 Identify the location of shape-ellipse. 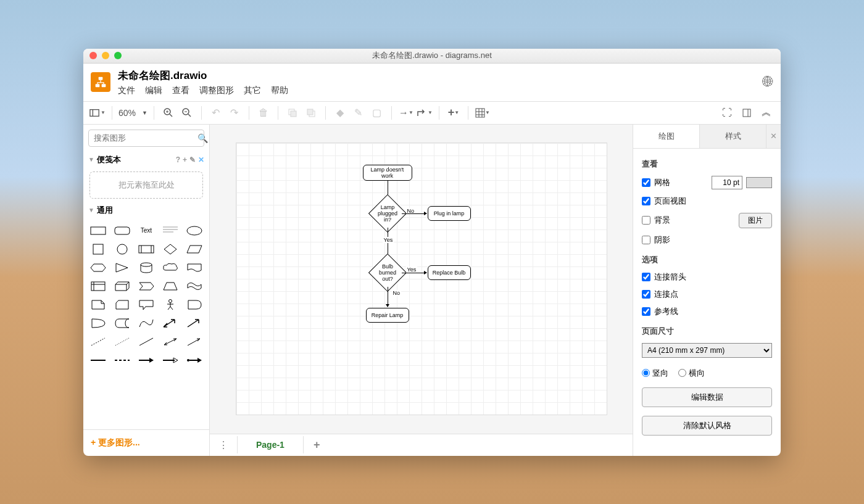
(194, 231).